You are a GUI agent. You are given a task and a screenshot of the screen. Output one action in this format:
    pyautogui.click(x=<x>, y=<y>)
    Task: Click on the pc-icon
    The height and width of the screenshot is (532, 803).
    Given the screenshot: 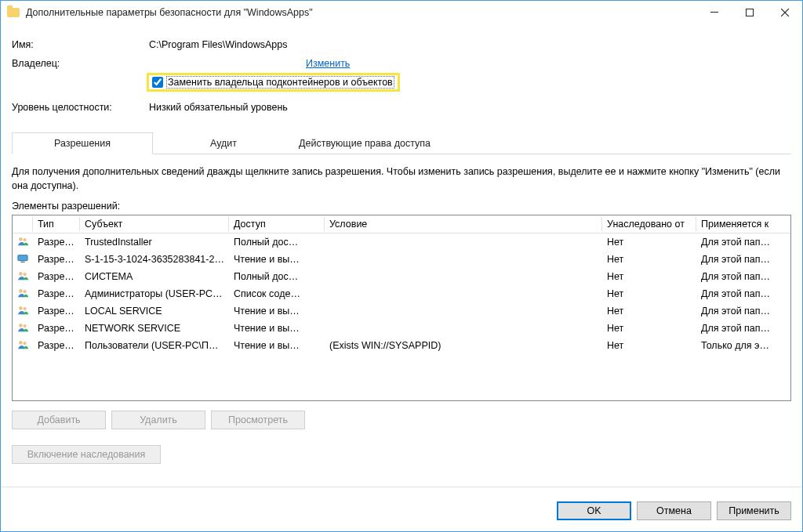 What is the action you would take?
    pyautogui.click(x=23, y=259)
    